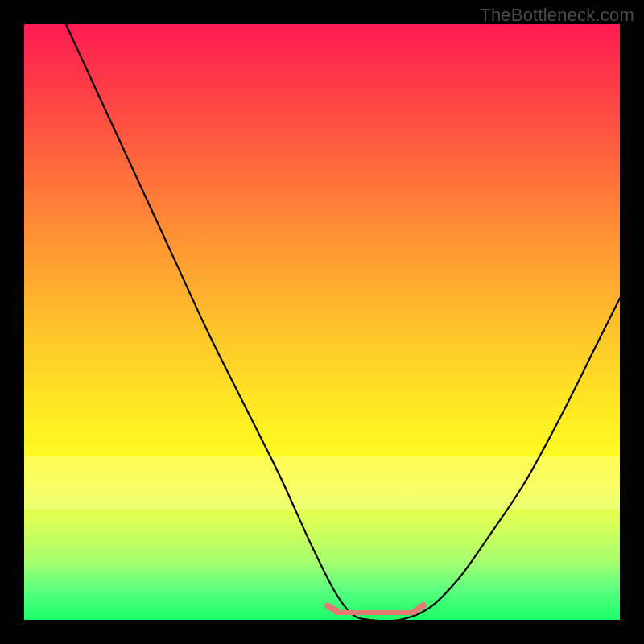  I want to click on watermark-text: TheBottleneck.com, so click(557, 15).